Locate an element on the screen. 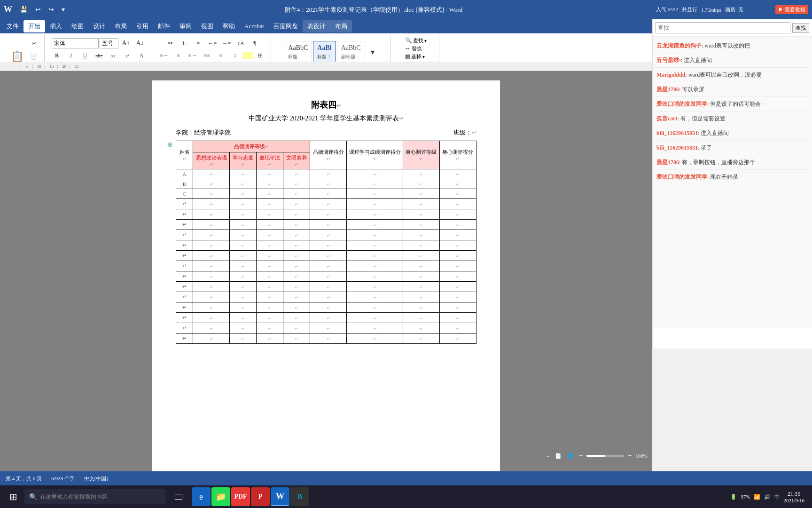 The height and width of the screenshot is (508, 812). show-marks-btn: ¶ is located at coordinates (255, 43).